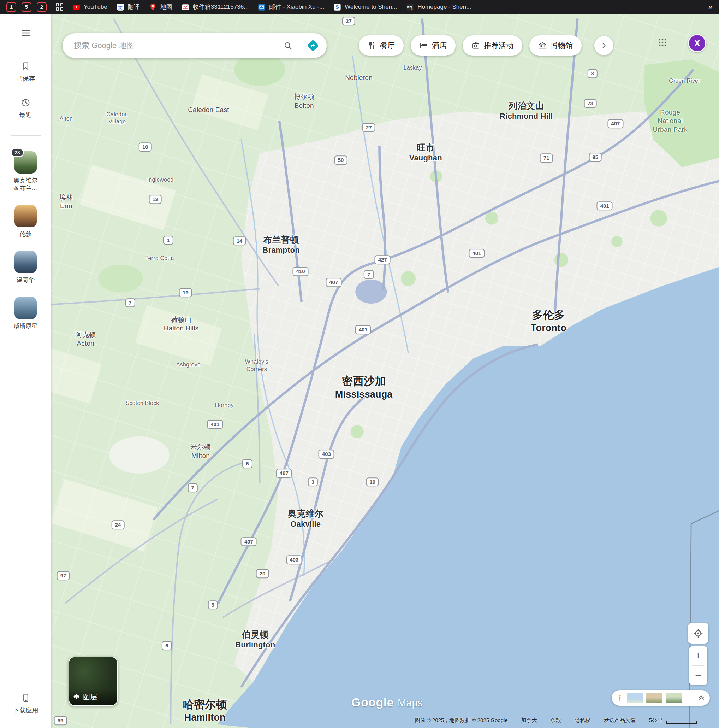  I want to click on chip-label: 酒店, so click(439, 46).